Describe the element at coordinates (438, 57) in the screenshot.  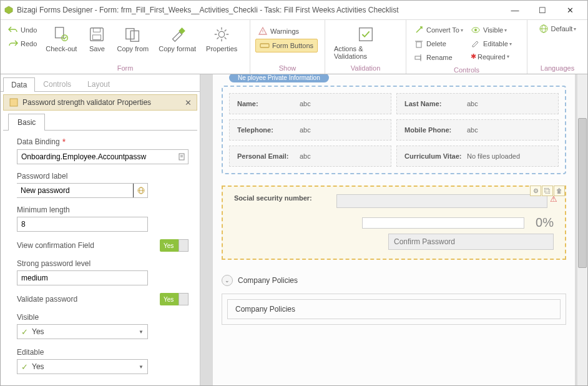
I see `rename-button: Rename` at that location.